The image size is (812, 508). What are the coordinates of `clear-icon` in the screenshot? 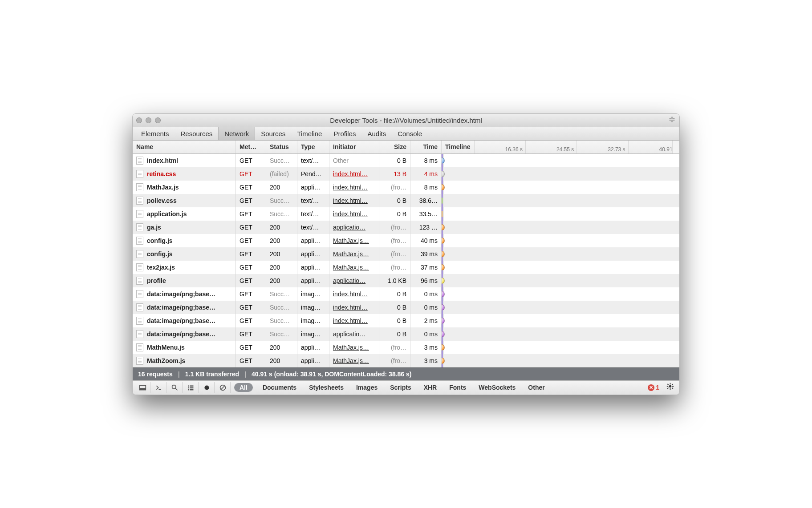 It's located at (223, 387).